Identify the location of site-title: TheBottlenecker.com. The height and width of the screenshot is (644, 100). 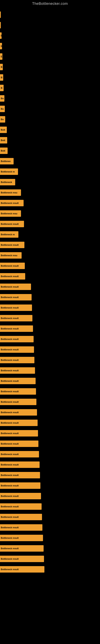
(50, 4).